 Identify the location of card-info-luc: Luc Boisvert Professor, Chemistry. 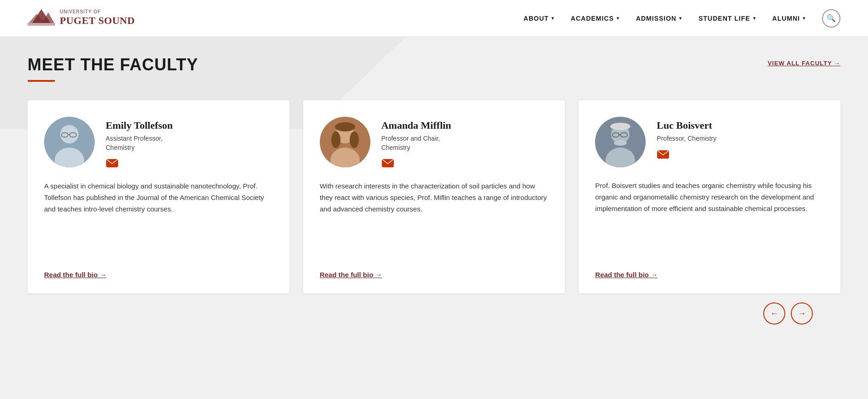
(686, 138).